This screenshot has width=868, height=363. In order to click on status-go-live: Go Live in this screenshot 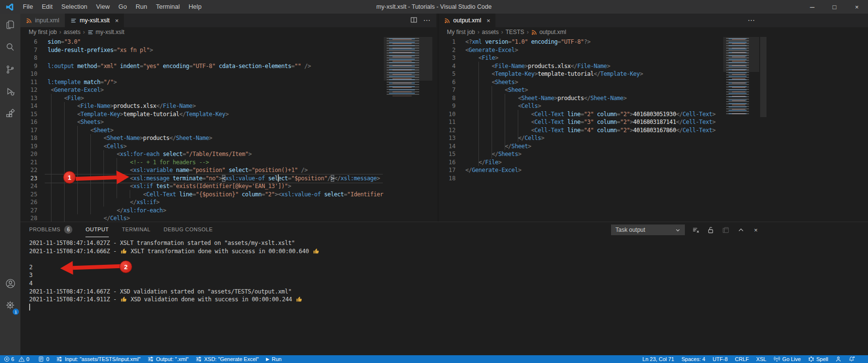, I will do `click(787, 359)`.